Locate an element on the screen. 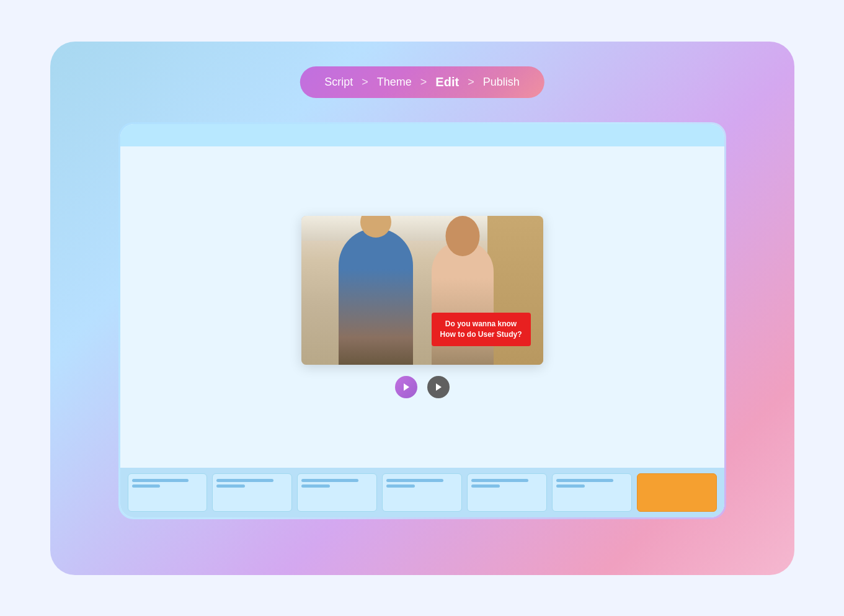 The width and height of the screenshot is (844, 616). video-preview: Do you wanna know How to do User Study? is located at coordinates (422, 290).